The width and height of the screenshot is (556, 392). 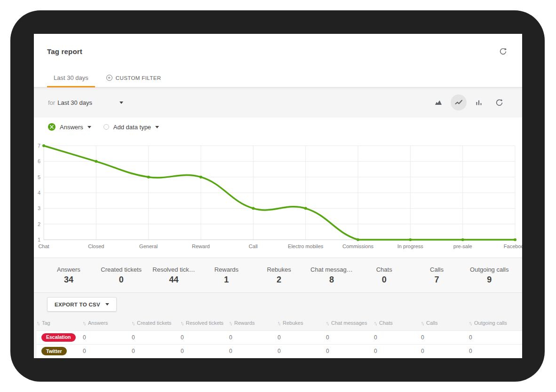 What do you see at coordinates (438, 102) in the screenshot?
I see `area-chart-icon` at bounding box center [438, 102].